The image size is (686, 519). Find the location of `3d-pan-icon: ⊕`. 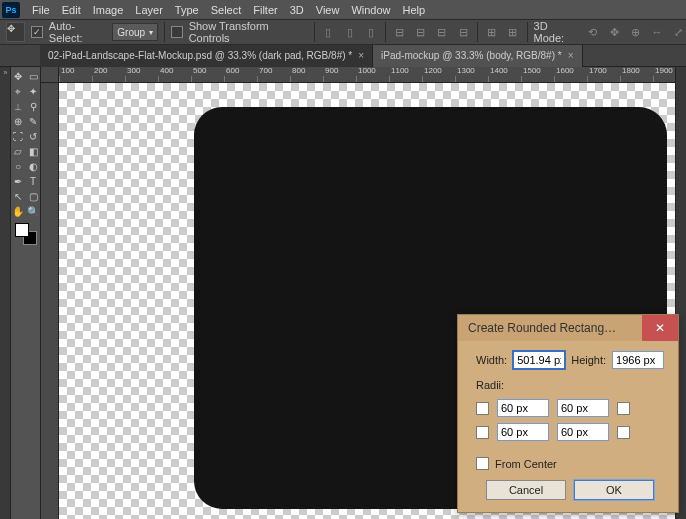

3d-pan-icon: ⊕ is located at coordinates (636, 32).